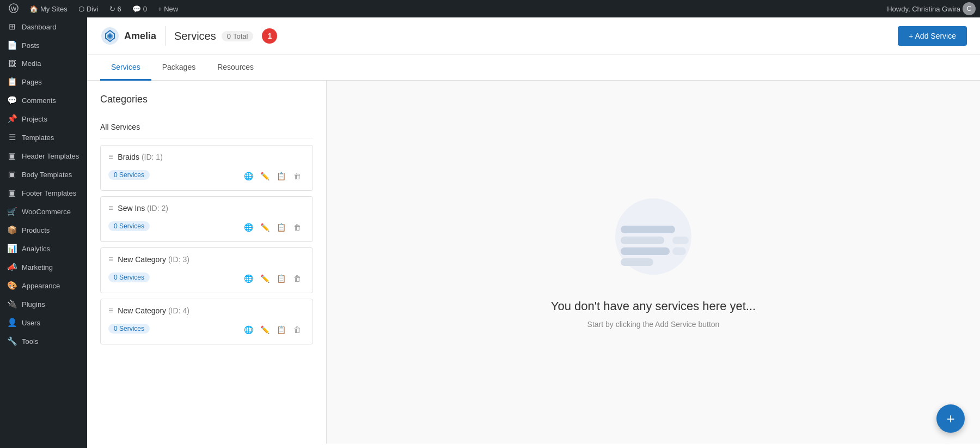 This screenshot has height=448, width=980. Describe the element at coordinates (126, 68) in the screenshot. I see `tab-services: Services` at that location.